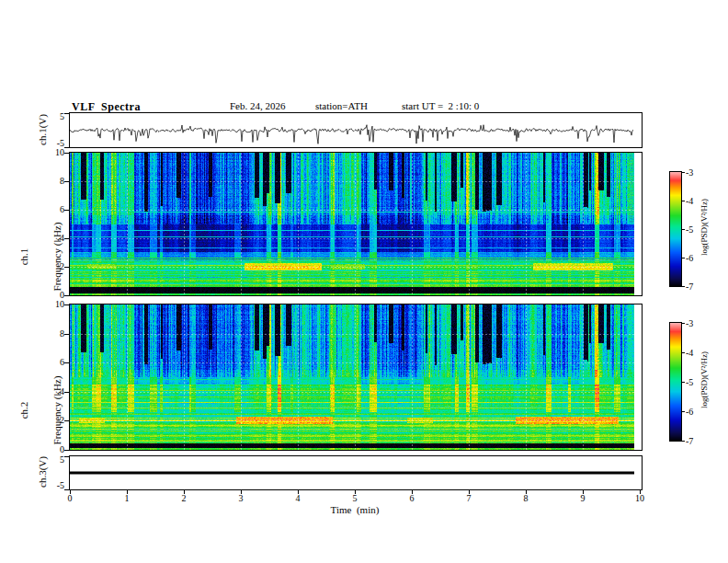 This screenshot has width=728, height=563. What do you see at coordinates (676, 382) in the screenshot?
I see `ch2-colorbar` at bounding box center [676, 382].